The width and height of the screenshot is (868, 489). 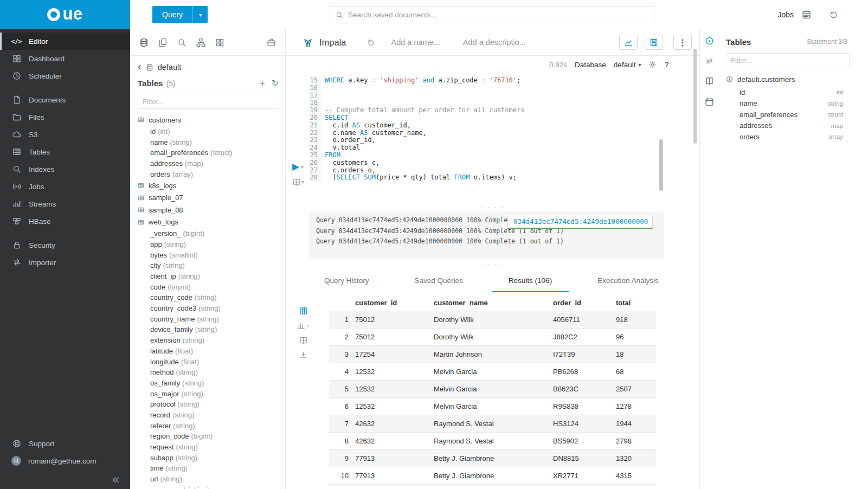 What do you see at coordinates (65, 262) in the screenshot?
I see `sidebar-item-importer: Importer` at bounding box center [65, 262].